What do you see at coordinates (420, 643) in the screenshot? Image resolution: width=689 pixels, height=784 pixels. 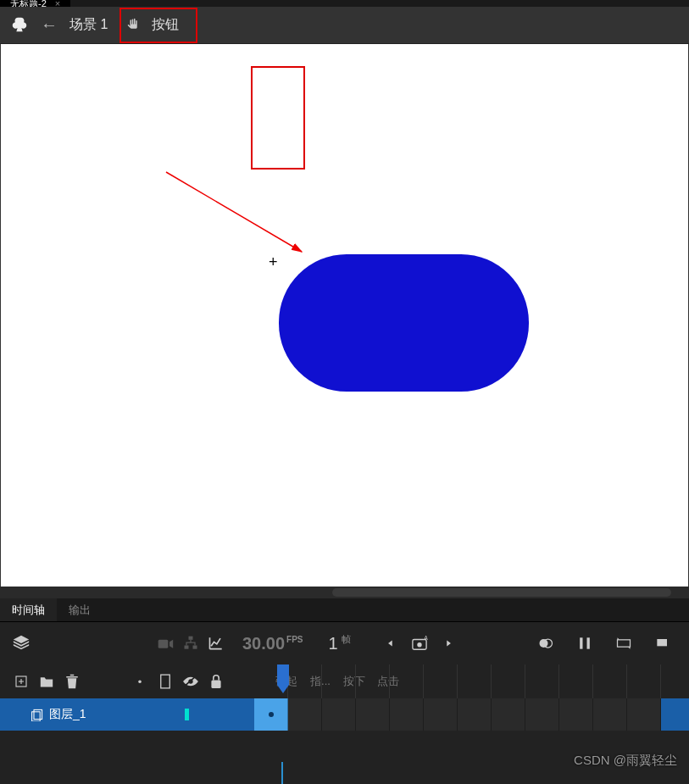 I see `keyframe-camera-icon: A` at bounding box center [420, 643].